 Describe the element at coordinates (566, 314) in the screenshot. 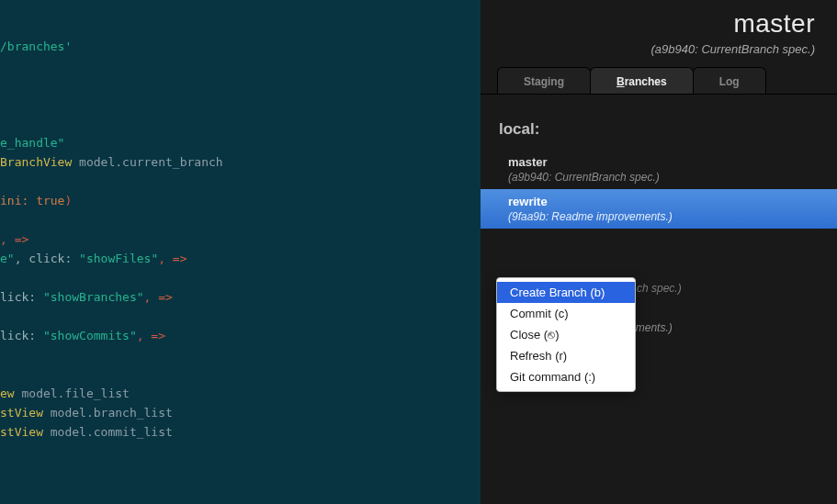

I see `menu-item-commit: Commit (c)` at that location.